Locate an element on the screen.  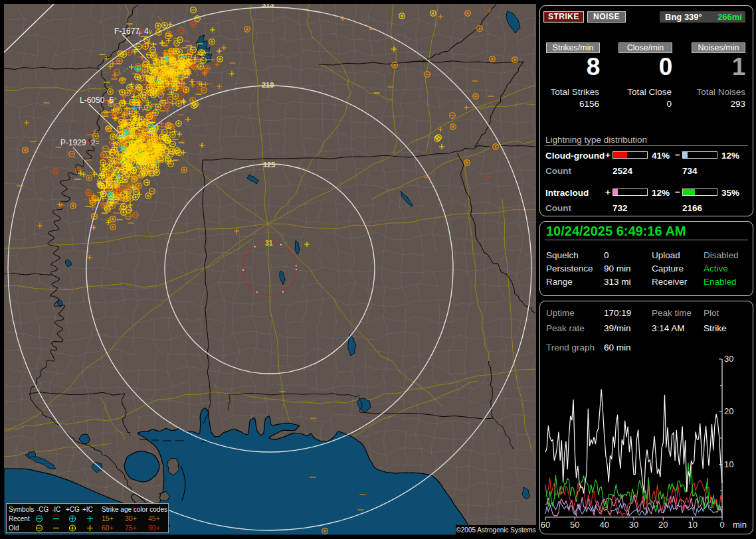
svg-text: 40 is located at coordinates (604, 524).